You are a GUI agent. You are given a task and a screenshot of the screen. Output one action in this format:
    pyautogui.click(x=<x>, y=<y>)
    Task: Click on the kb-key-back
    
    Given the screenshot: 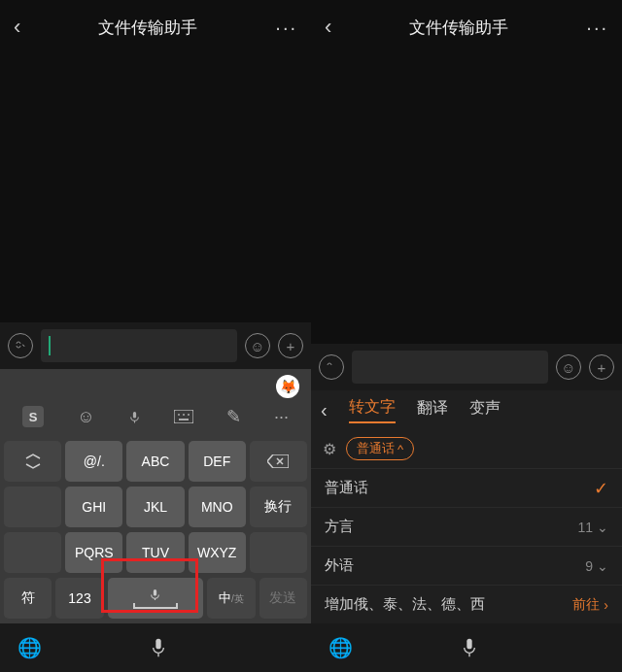 What is the action you would take?
    pyautogui.click(x=33, y=507)
    